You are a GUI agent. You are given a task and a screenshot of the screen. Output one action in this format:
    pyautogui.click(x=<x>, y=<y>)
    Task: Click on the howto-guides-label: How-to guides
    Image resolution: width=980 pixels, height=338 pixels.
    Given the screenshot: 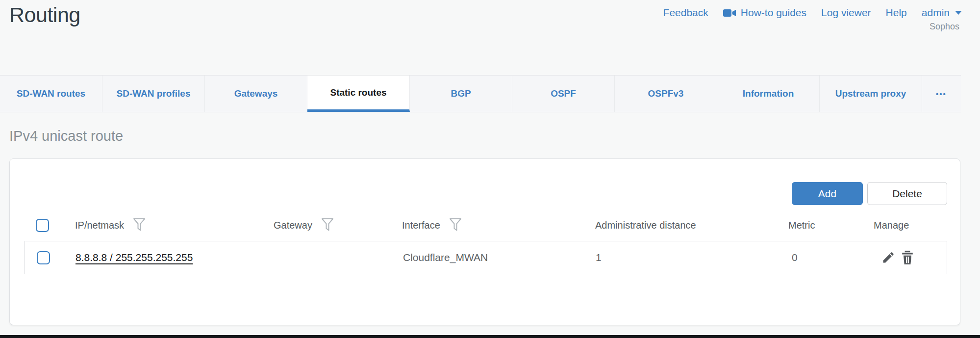 What is the action you would take?
    pyautogui.click(x=774, y=13)
    